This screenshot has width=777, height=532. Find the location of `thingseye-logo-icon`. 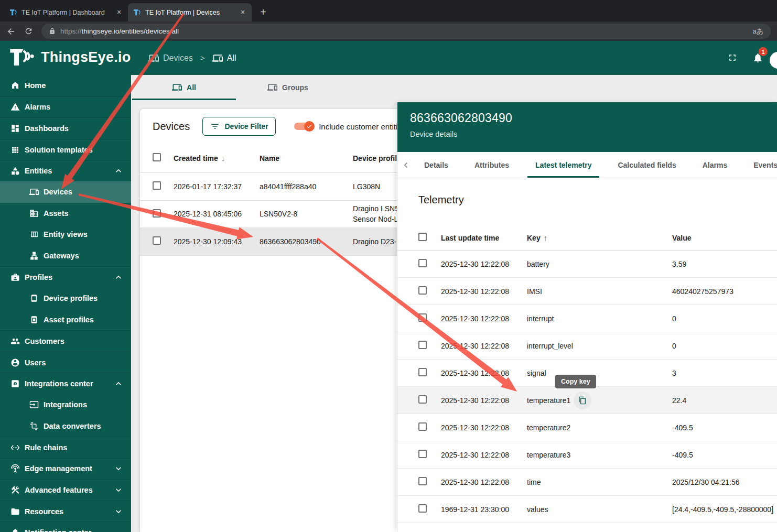

thingseye-logo-icon is located at coordinates (22, 57).